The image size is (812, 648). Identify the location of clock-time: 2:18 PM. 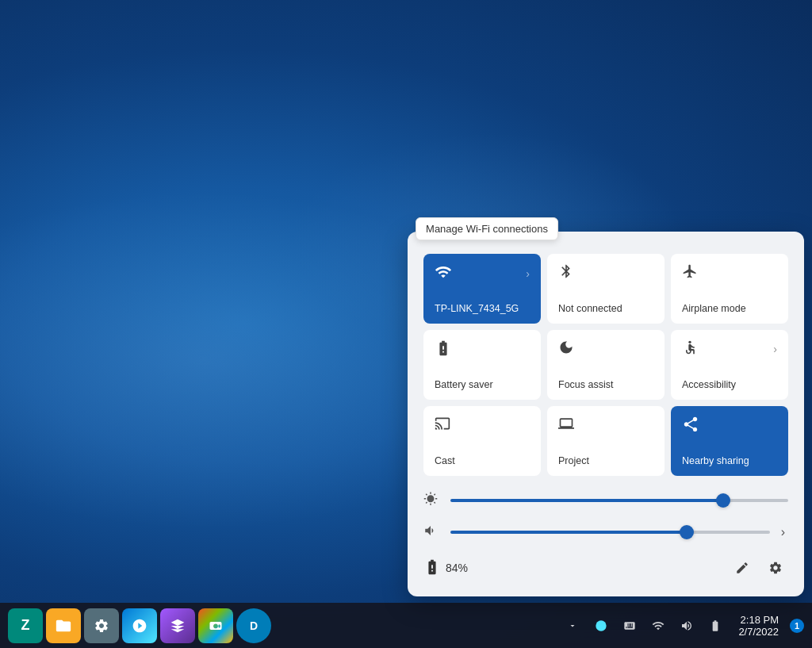
(758, 620).